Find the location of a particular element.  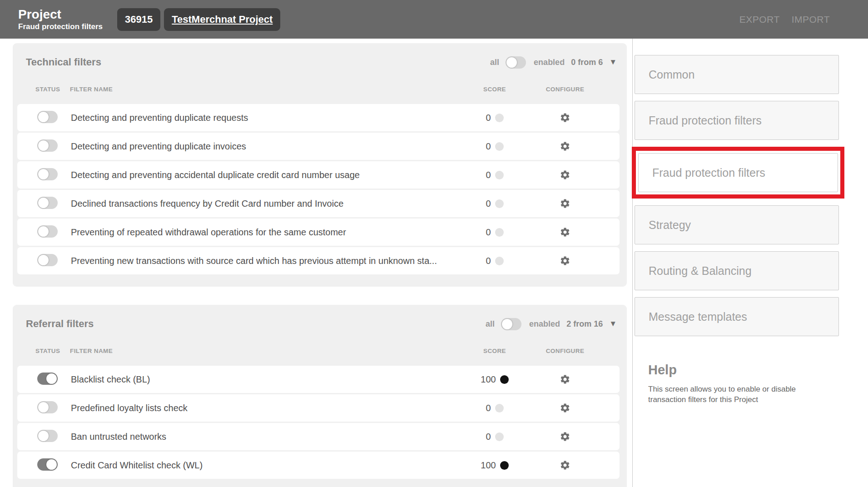

project-id-badge: 36915 is located at coordinates (139, 20).